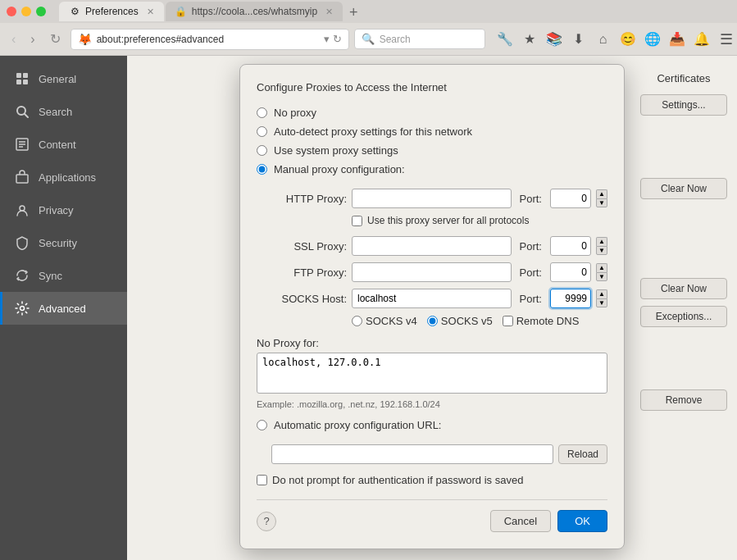  I want to click on whatsmyip-icon: 🔒, so click(181, 11).